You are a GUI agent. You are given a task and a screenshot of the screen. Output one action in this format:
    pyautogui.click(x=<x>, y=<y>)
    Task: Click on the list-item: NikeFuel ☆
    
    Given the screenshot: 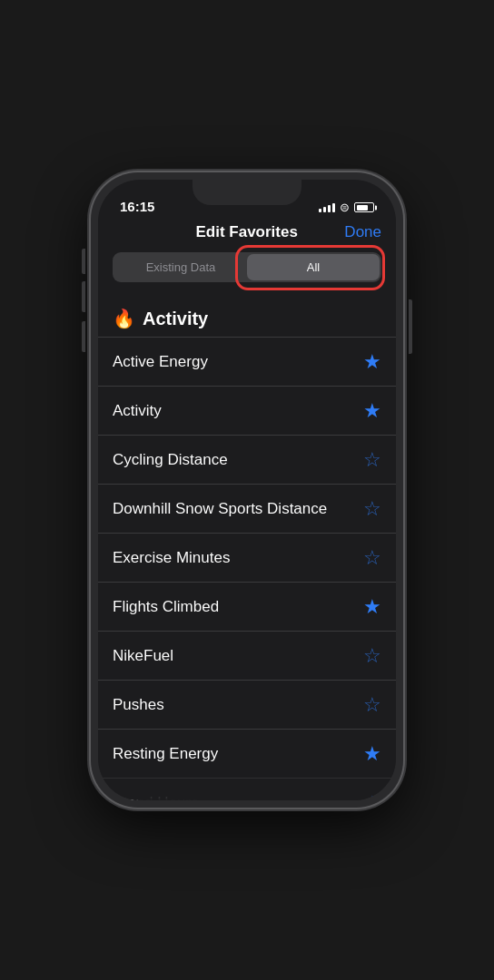 What is the action you would take?
    pyautogui.click(x=247, y=655)
    